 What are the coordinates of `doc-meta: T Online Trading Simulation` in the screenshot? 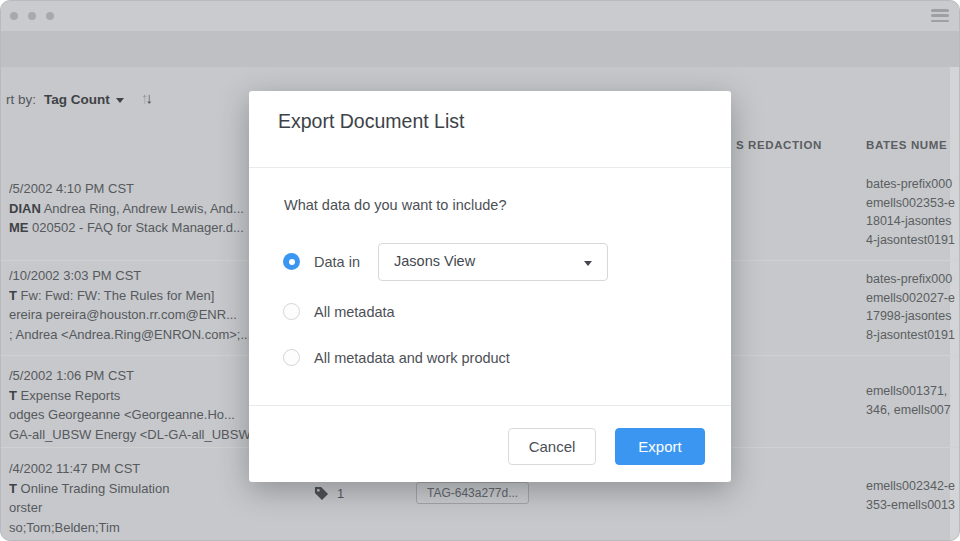 It's located at (134, 489).